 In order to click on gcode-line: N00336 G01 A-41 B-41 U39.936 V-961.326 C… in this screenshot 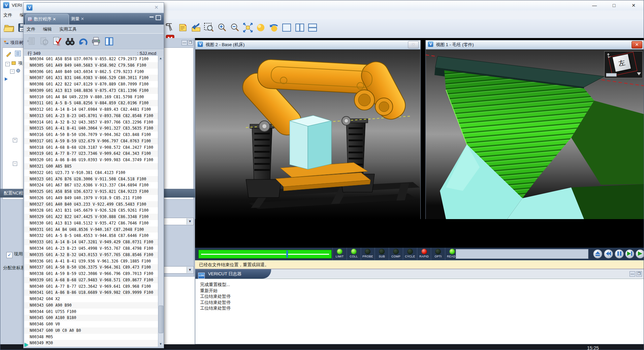, I will do `click(91, 261)`.